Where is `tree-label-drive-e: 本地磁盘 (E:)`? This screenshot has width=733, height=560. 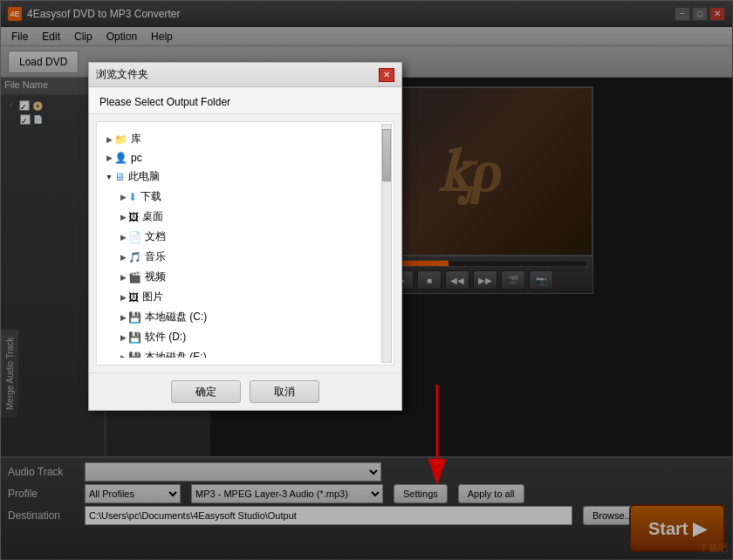
tree-label-drive-e: 本地磁盘 (E:) is located at coordinates (176, 354).